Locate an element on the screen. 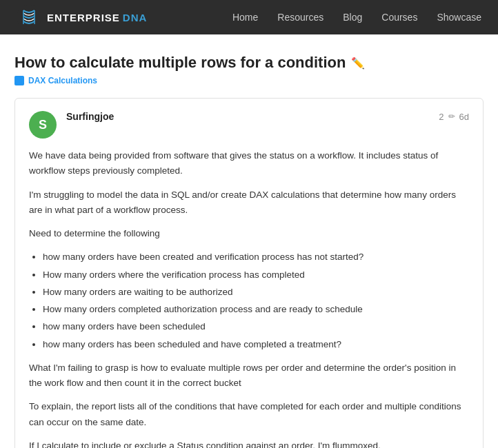 The image size is (498, 448). list-item: How many orders where the verification p… is located at coordinates (256, 275).